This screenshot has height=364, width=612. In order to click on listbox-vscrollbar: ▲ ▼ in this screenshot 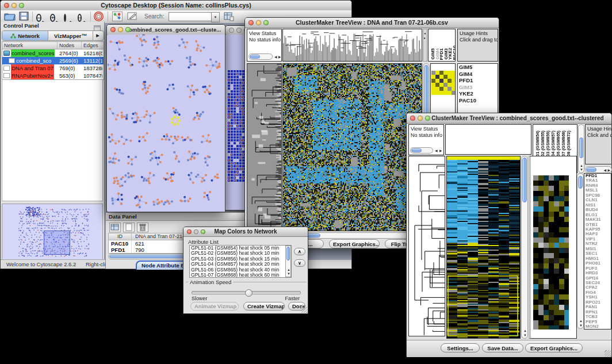, I will do `click(288, 261)`.